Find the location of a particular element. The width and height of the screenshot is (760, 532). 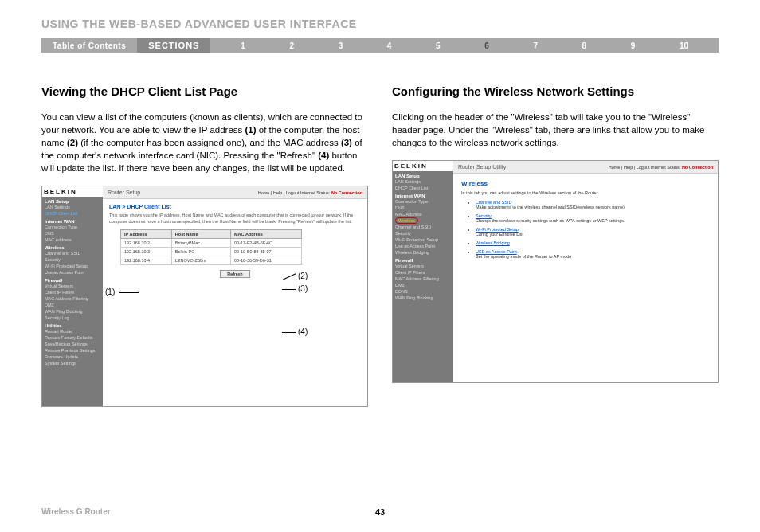

breadcrumb: LAN > DHCP Client List is located at coordinates (235, 207).